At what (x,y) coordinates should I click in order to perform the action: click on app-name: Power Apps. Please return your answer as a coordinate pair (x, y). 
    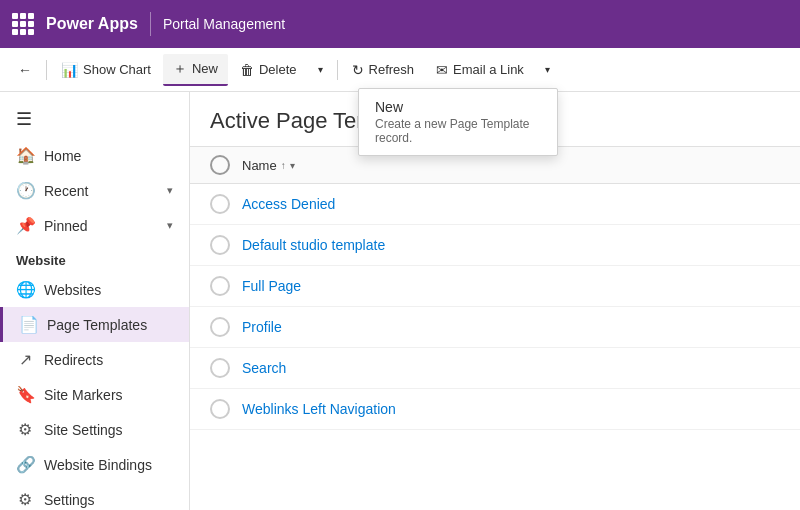
    Looking at the image, I should click on (92, 24).